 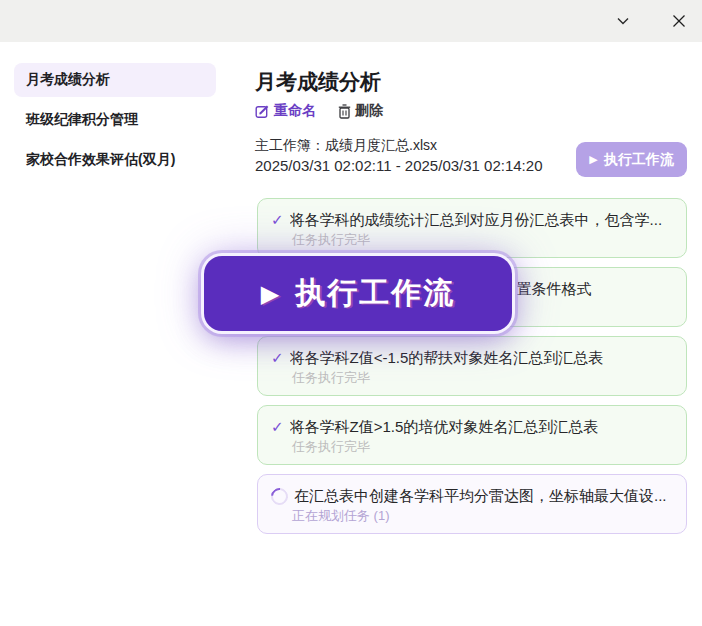 I want to click on sidebar-item-label: 家校合作效果评估(双月), so click(x=100, y=160).